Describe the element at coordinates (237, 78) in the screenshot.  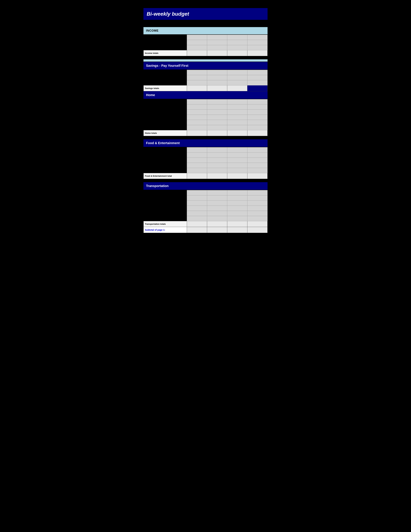
I see `savings-row-2-col3` at that location.